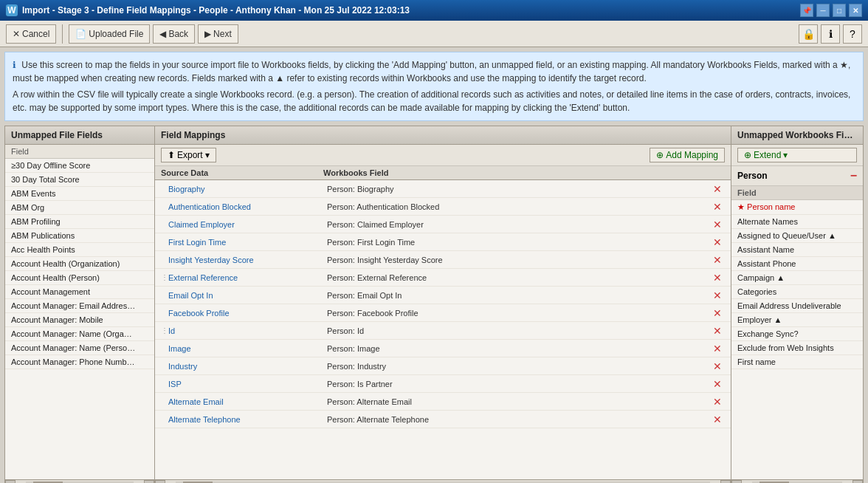 This screenshot has width=868, height=483. I want to click on left-list-item-12: Account Manager: Name (Orga…, so click(80, 334).